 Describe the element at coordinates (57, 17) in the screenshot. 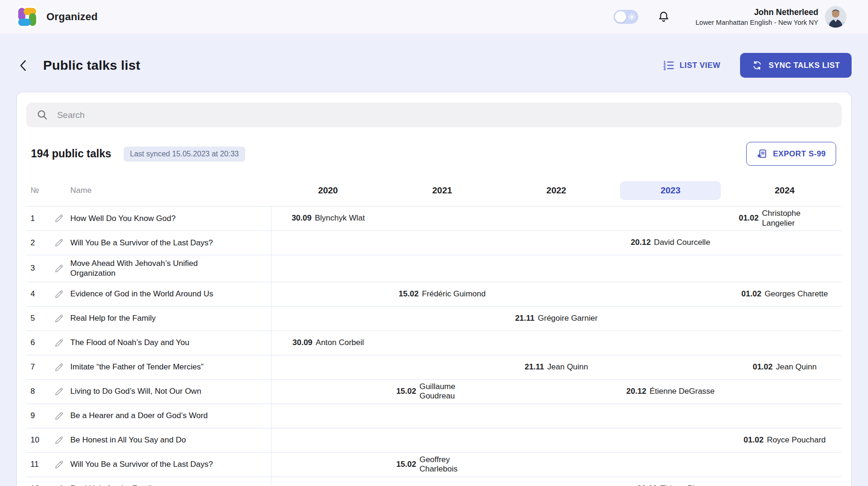

I see `brand: Organized` at that location.